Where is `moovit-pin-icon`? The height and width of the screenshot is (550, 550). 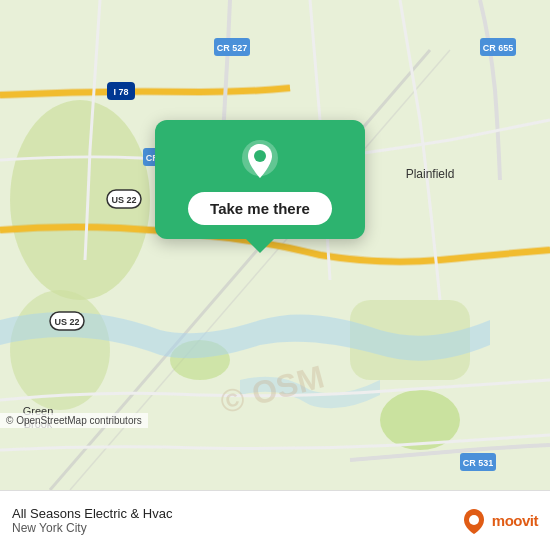
moovit-pin-icon is located at coordinates (474, 521).